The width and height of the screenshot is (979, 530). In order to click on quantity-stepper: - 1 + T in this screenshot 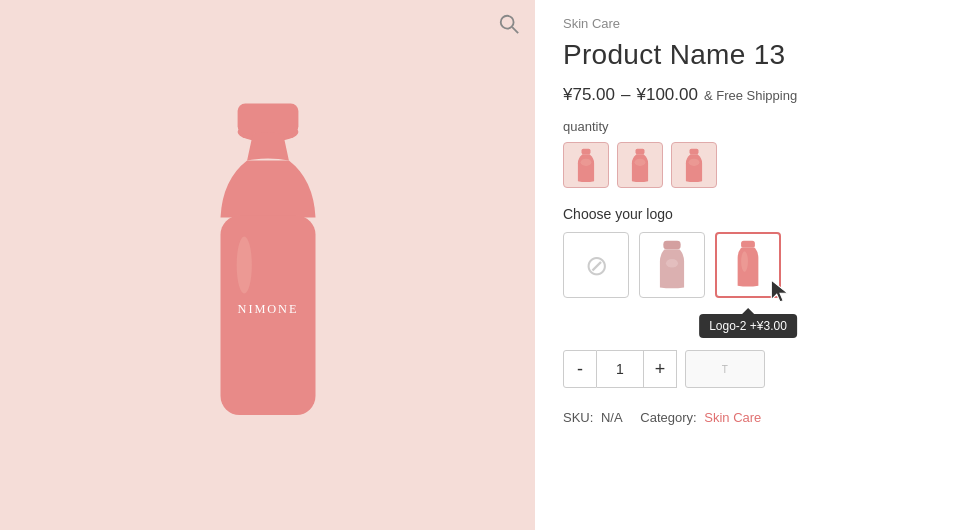, I will do `click(757, 369)`.